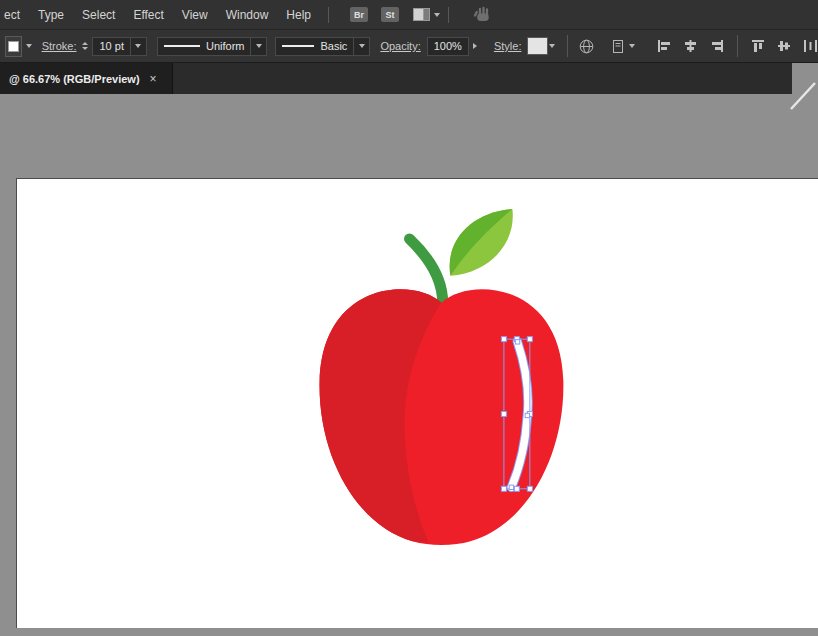 This screenshot has width=818, height=636. I want to click on close-icon: ×, so click(154, 79).